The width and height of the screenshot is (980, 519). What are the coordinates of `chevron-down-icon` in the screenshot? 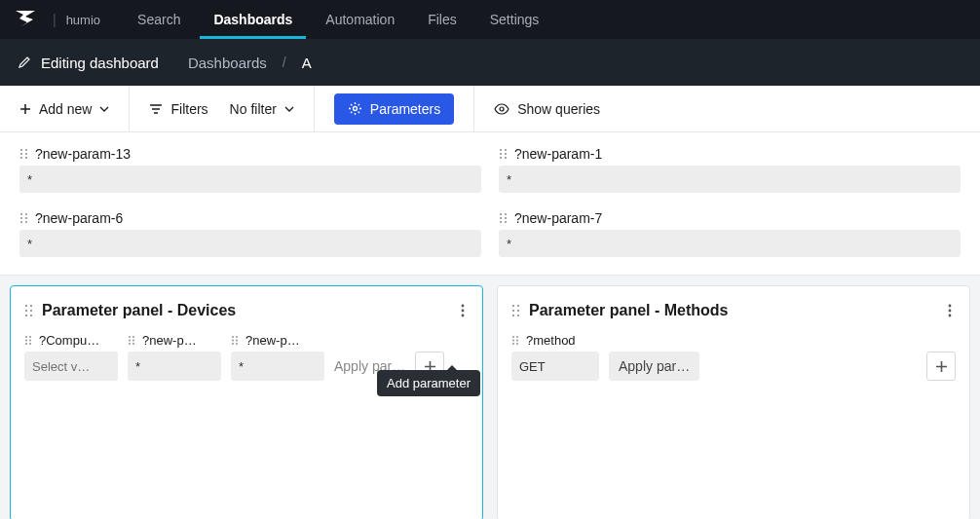 It's located at (104, 109).